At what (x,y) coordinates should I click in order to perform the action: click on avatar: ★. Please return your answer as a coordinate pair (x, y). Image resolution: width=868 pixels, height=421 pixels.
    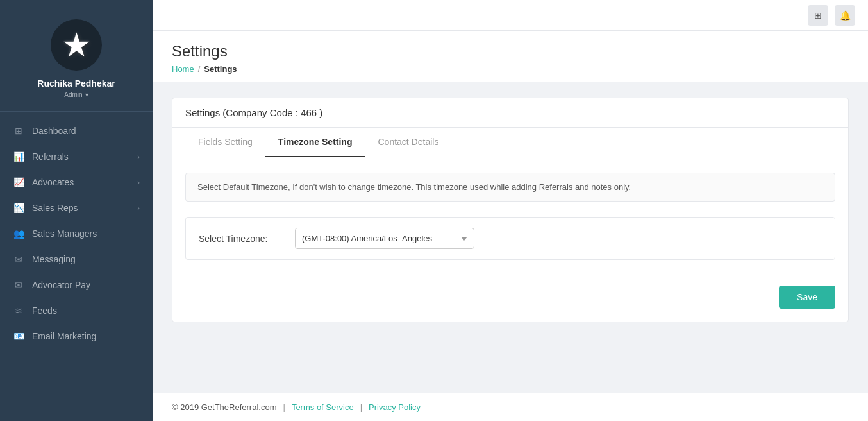
    Looking at the image, I should click on (76, 45).